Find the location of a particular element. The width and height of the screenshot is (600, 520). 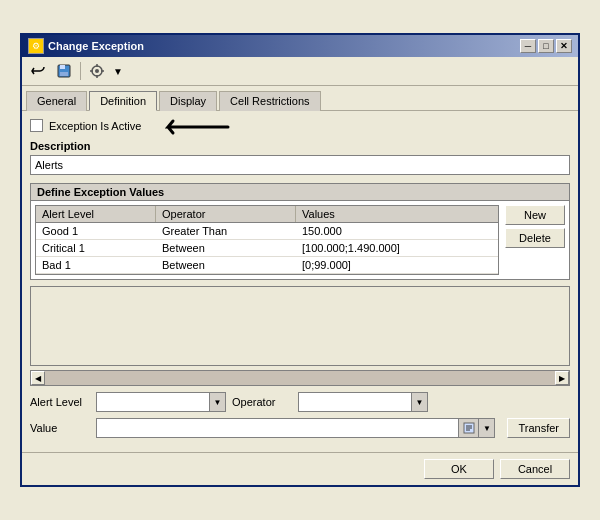

value-field-dropdown-arrow: ▼ is located at coordinates (486, 428).